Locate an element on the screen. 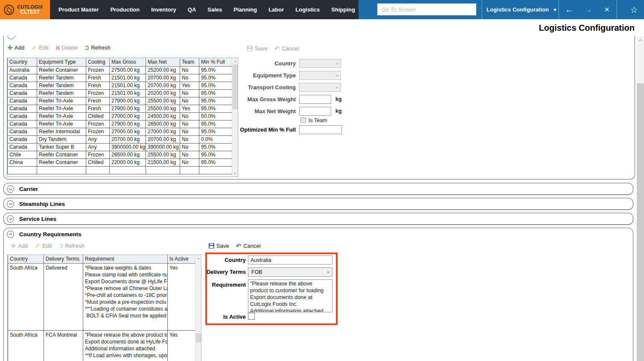  scroll-up-arrow-icon is located at coordinates (640, 40).